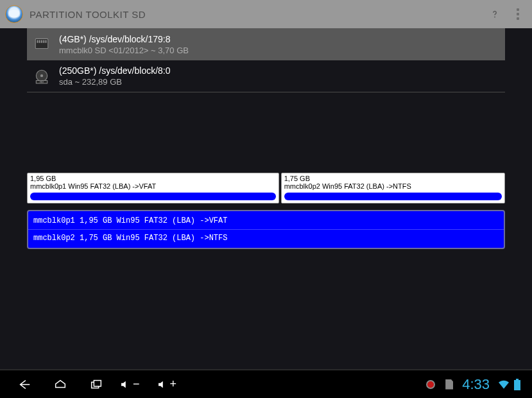 The height and width of the screenshot is (398, 532). What do you see at coordinates (518, 14) in the screenshot?
I see `overflow-menu-button` at bounding box center [518, 14].